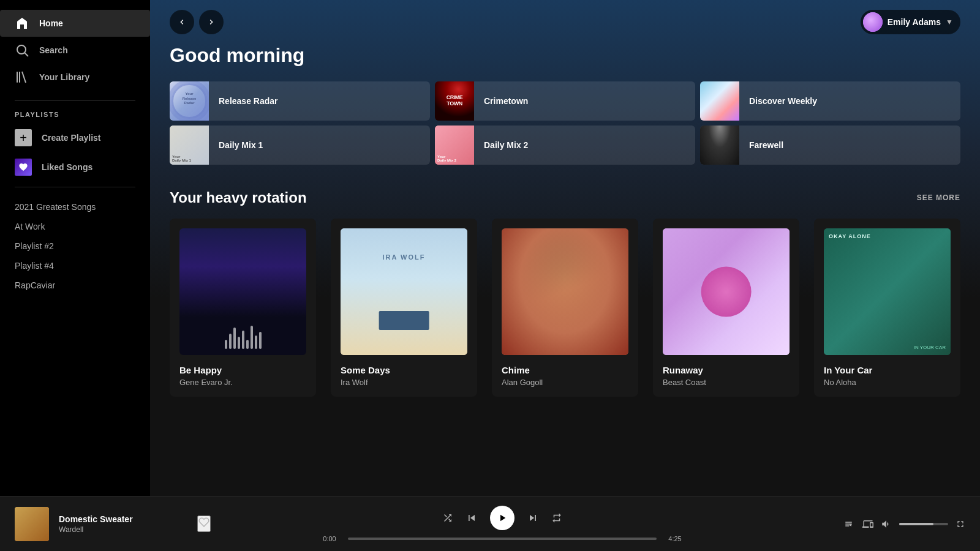 This screenshot has height=551, width=980. What do you see at coordinates (182, 22) in the screenshot?
I see `back-button` at bounding box center [182, 22].